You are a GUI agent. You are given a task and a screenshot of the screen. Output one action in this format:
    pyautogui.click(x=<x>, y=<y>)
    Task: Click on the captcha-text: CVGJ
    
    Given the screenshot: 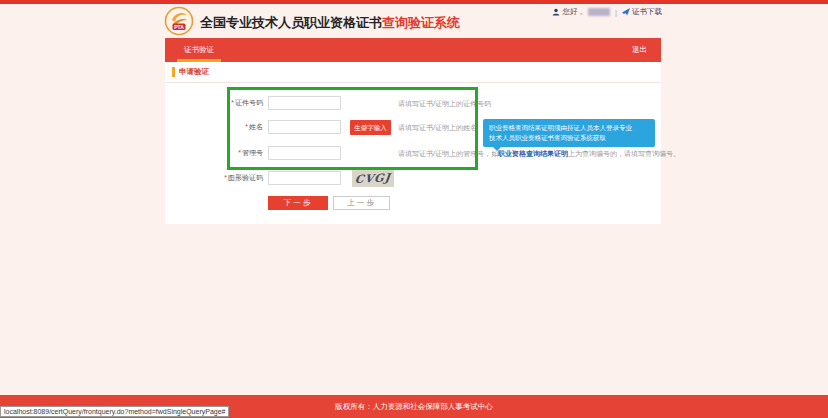 What is the action you would take?
    pyautogui.click(x=373, y=178)
    